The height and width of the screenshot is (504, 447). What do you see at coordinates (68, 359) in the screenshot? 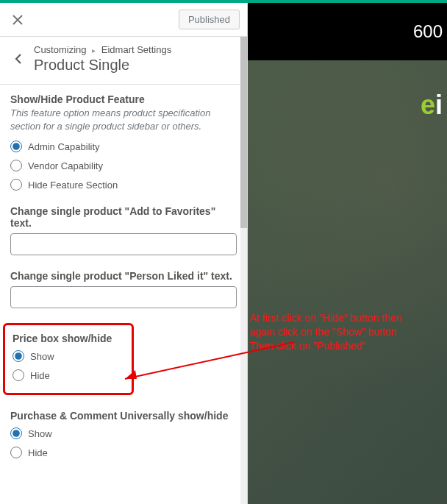
I see `annotation-highlight-box: Price box show/hide Show Hide` at bounding box center [68, 359].